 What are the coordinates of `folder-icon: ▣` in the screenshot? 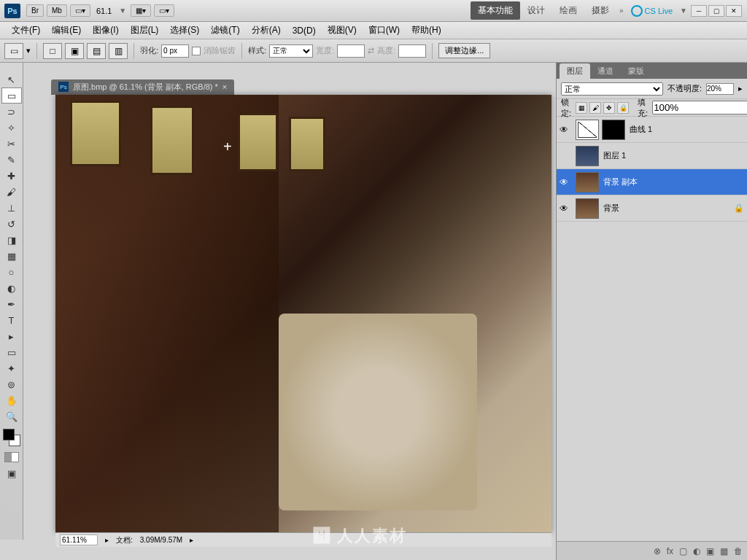 It's located at (711, 551).